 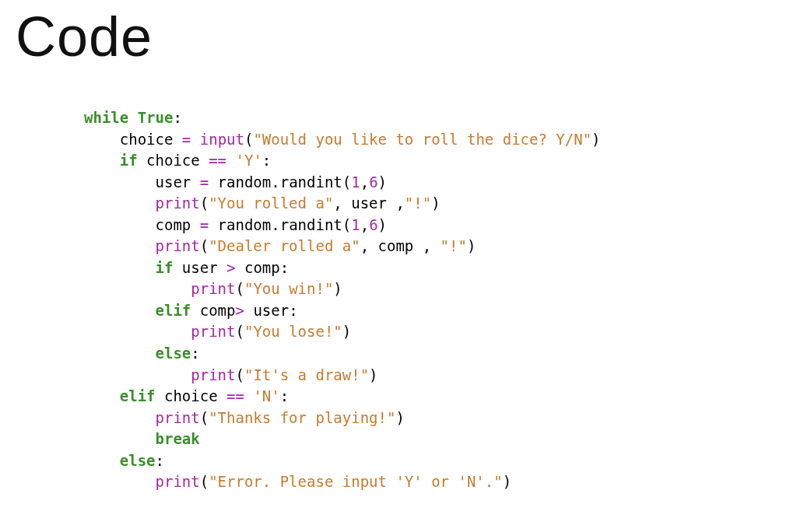 I want to click on code-token: , user ,, so click(x=369, y=203).